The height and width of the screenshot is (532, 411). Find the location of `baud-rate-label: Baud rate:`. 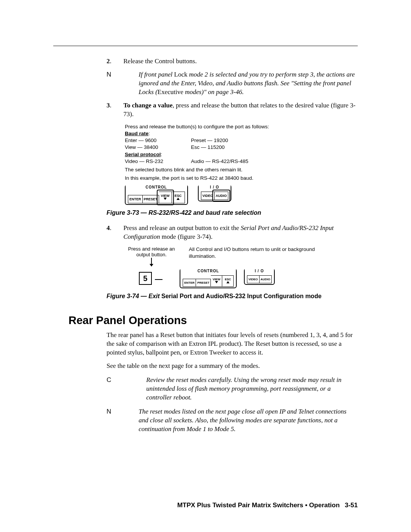

baud-rate-label: Baud rate: is located at coordinates (241, 134).